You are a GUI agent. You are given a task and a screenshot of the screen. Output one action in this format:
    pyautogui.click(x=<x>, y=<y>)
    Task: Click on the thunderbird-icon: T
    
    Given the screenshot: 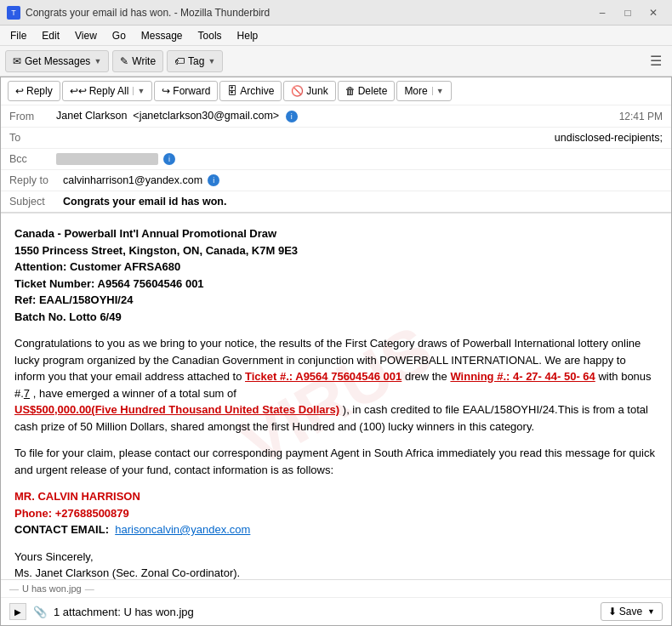 What is the action you would take?
    pyautogui.click(x=14, y=13)
    